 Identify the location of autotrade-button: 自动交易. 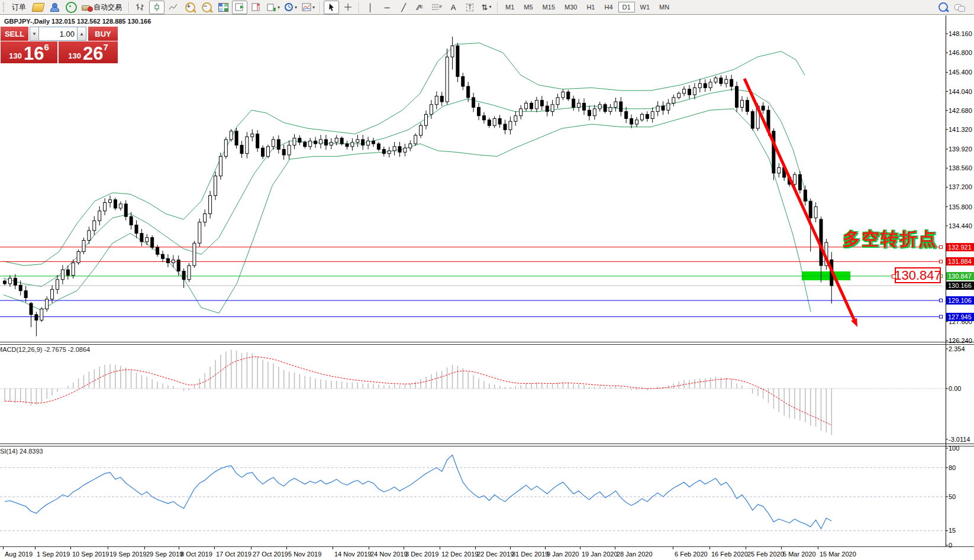
(103, 7).